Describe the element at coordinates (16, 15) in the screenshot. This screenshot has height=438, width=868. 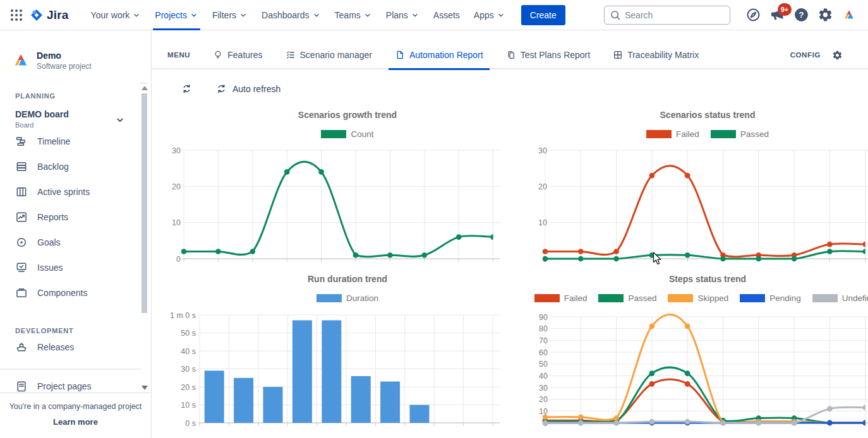
I see `app-switcher-icon` at that location.